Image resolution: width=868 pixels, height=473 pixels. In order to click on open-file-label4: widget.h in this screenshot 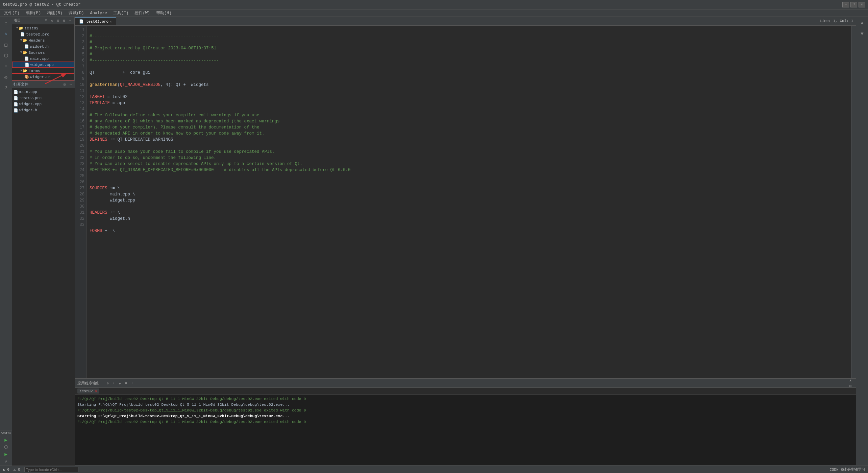, I will do `click(28, 110)`.